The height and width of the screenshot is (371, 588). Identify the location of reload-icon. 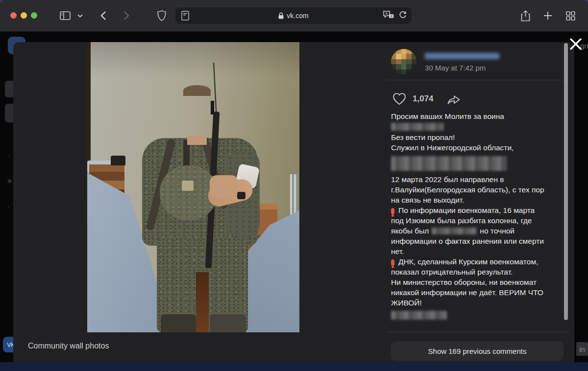
(403, 15).